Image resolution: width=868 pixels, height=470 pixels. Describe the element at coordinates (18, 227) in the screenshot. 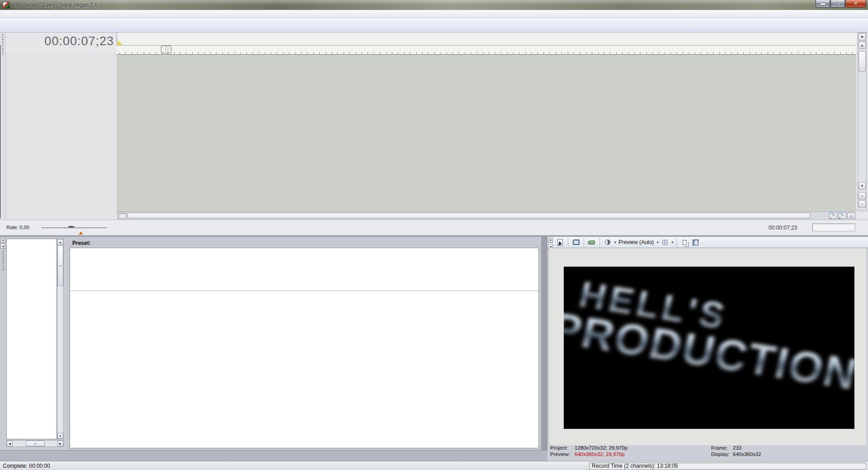

I see `rate-label: Rate: 0,00` at that location.